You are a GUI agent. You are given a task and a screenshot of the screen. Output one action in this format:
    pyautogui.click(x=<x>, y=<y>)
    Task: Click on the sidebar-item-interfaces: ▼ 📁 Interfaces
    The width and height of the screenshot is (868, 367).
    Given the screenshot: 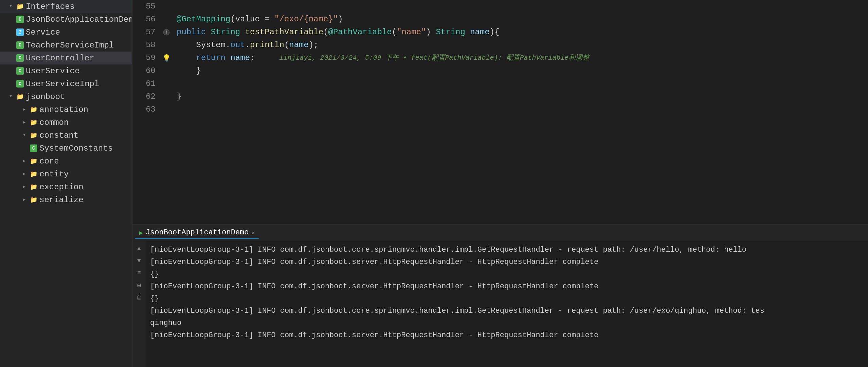 What is the action you would take?
    pyautogui.click(x=66, y=6)
    